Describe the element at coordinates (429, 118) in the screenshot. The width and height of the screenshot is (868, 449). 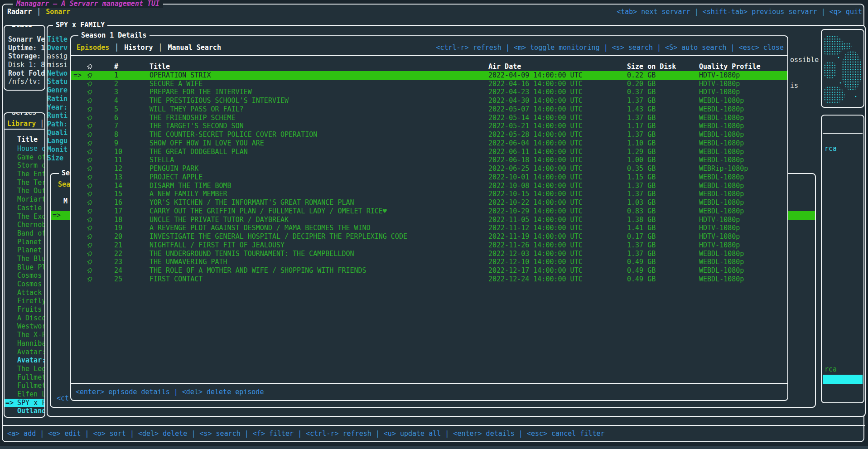
I see `episode-row: 6THE FRIENDSHIP SCHEME2022-05-14 14:00:0…` at that location.